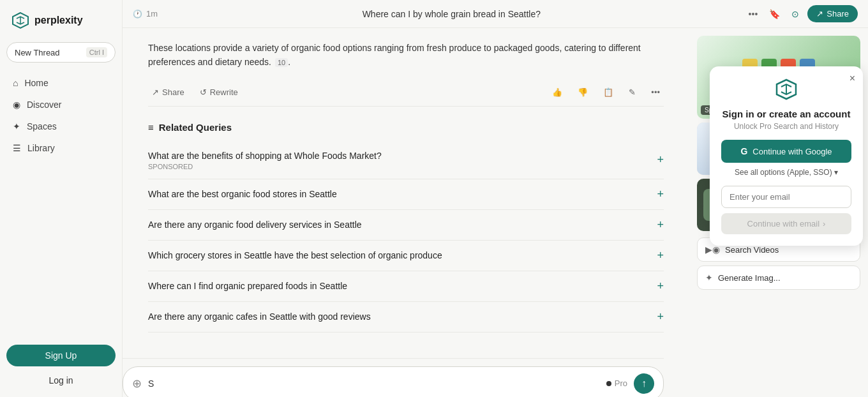 This screenshot has height=397, width=868. I want to click on google-icon: G, so click(744, 151).